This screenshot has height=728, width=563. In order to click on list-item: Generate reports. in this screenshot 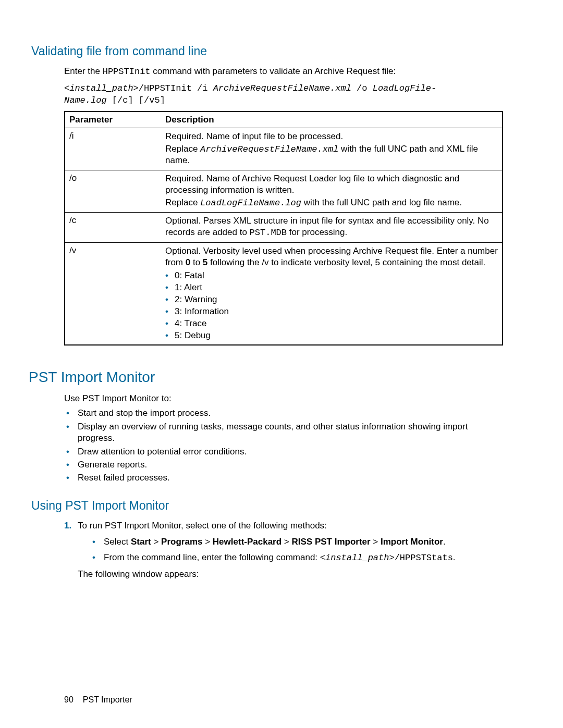, I will do `click(284, 465)`.